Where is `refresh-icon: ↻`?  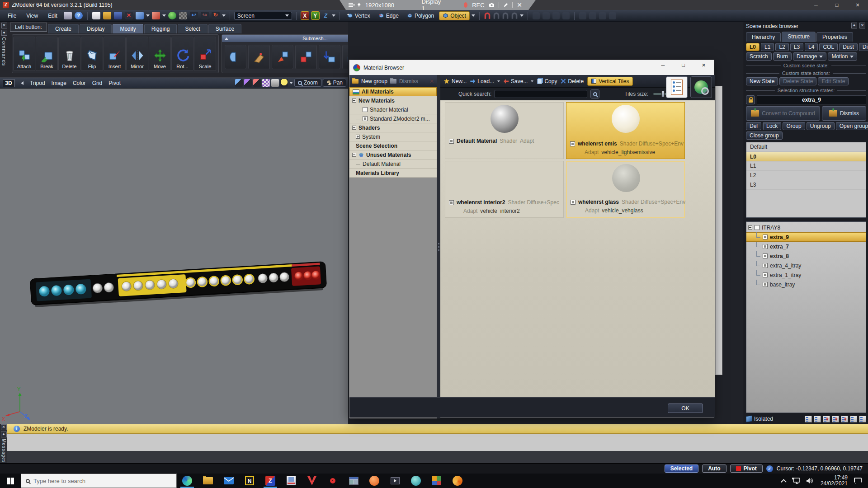
refresh-icon: ↻ is located at coordinates (216, 15).